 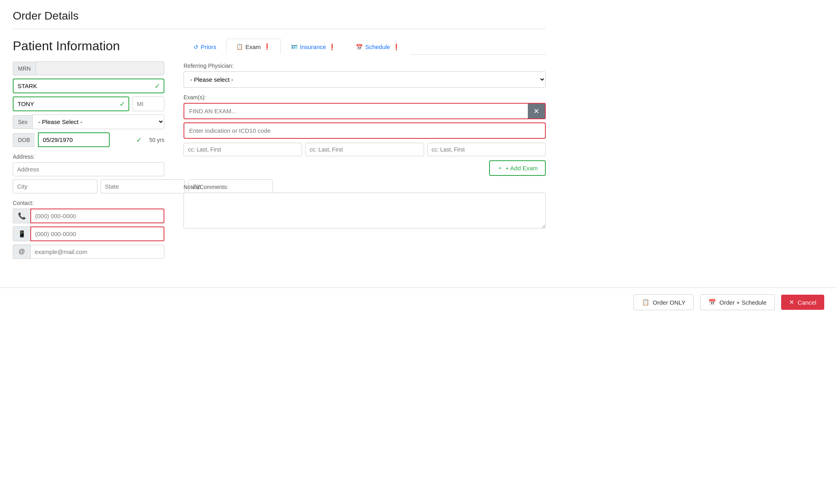 What do you see at coordinates (500, 168) in the screenshot?
I see `add-exam-plus-icon: ＋` at bounding box center [500, 168].